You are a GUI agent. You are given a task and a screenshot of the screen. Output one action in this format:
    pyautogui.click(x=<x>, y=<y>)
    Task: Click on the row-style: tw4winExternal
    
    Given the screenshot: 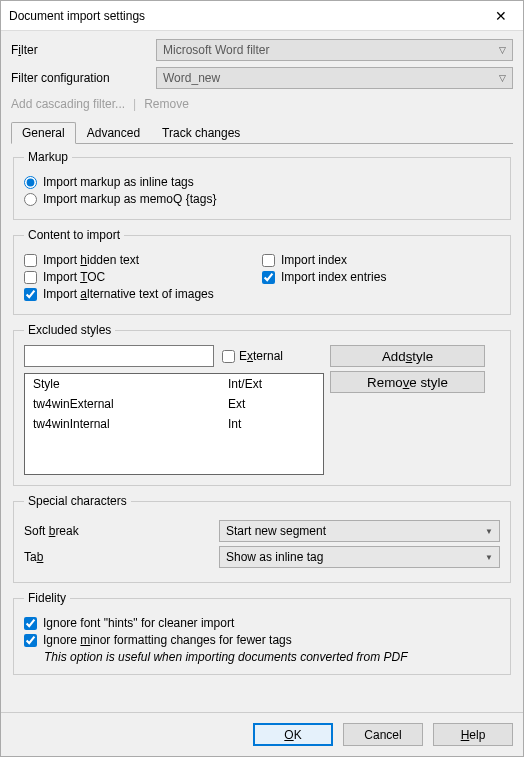 What is the action you would take?
    pyautogui.click(x=130, y=404)
    